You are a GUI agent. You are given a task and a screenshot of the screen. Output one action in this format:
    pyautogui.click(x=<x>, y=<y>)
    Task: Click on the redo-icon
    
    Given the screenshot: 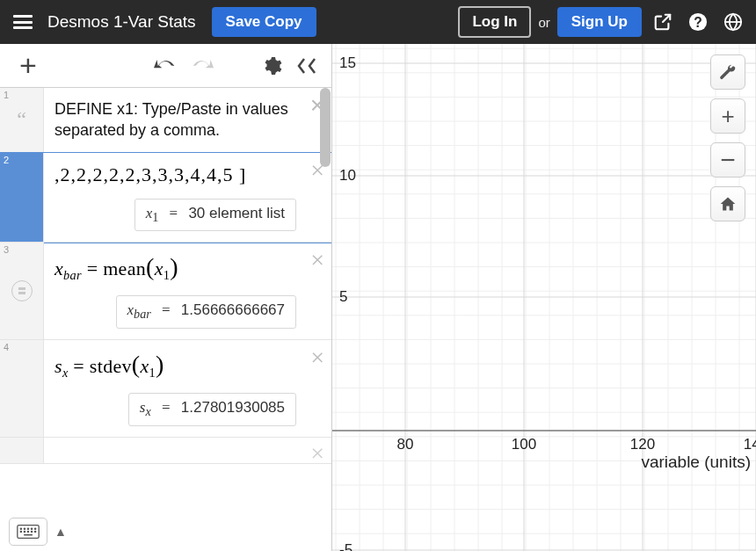 What is the action you would take?
    pyautogui.click(x=201, y=66)
    